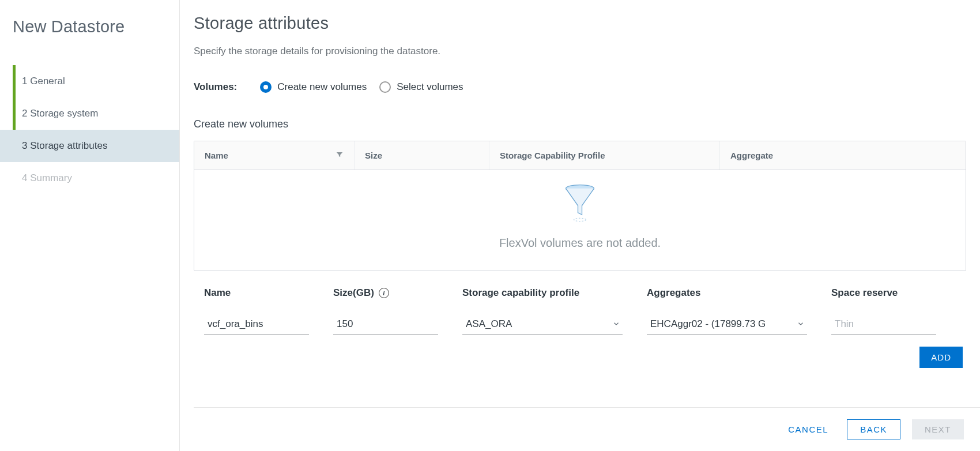 This screenshot has height=451, width=980. Describe the element at coordinates (24, 81) in the screenshot. I see `step-number: 1` at that location.